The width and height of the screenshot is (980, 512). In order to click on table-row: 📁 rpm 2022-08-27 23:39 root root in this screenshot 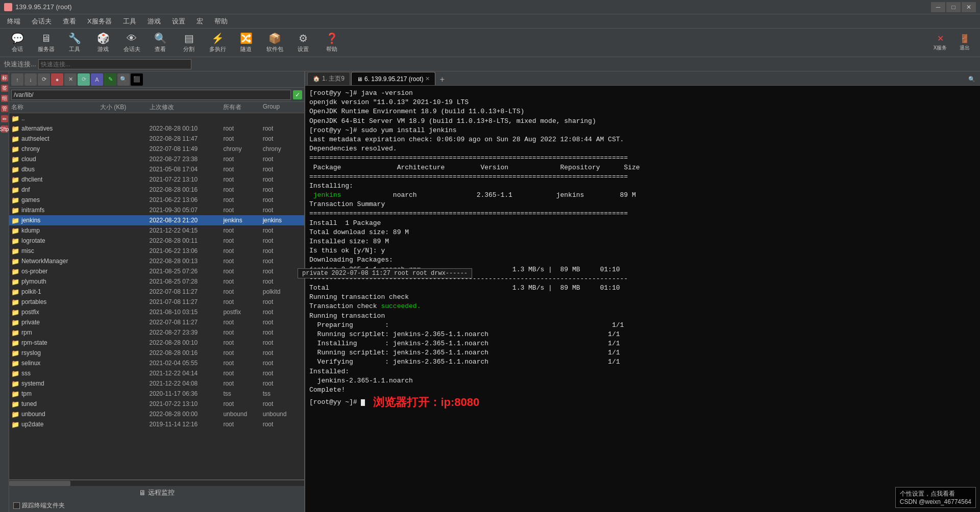, I will do `click(157, 332)`.